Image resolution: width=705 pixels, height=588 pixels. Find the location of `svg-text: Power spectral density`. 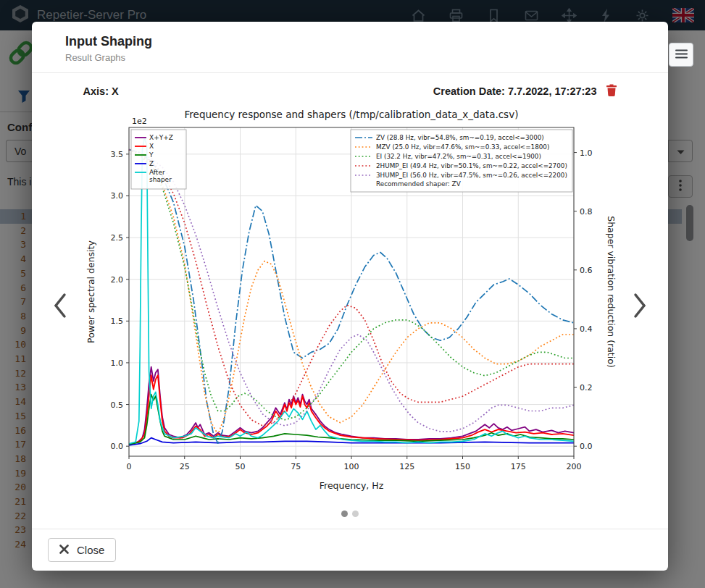

svg-text: Power spectral density is located at coordinates (91, 292).